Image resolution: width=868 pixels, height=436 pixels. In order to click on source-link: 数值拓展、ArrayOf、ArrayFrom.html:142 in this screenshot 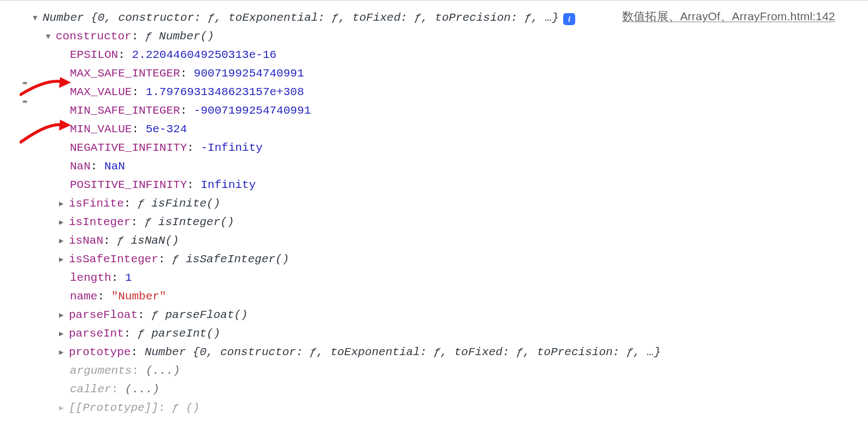, I will do `click(729, 16)`.